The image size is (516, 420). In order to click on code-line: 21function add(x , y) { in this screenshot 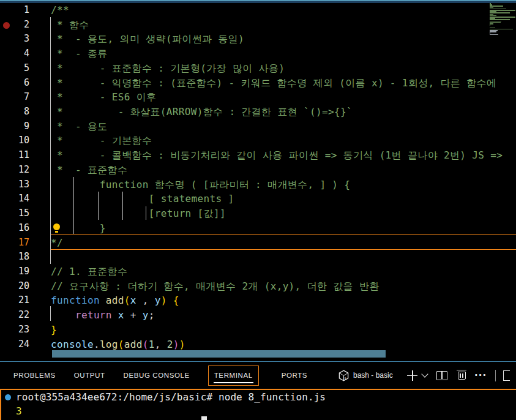, I will do `click(258, 301)`.